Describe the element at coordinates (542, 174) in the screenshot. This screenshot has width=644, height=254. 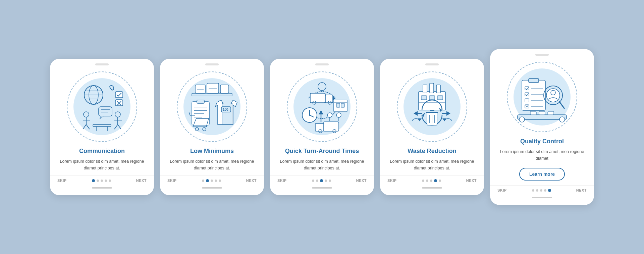
I see `learn-more-button: Learn more` at that location.